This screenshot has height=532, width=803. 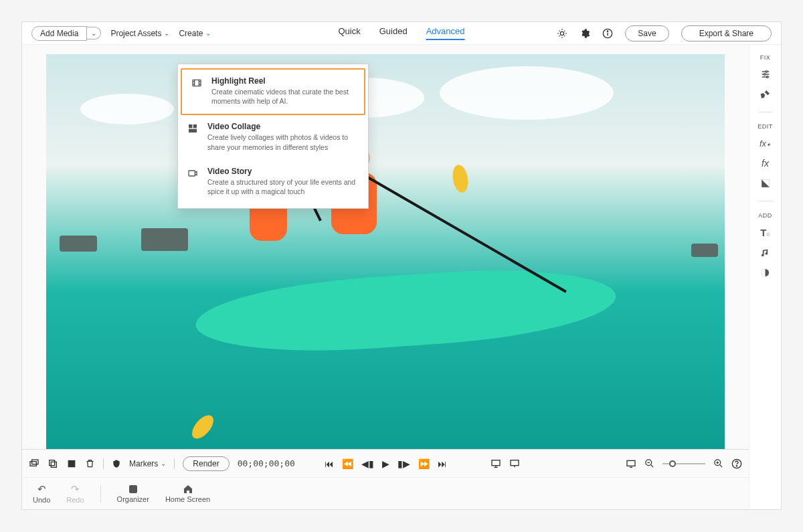 What do you see at coordinates (684, 464) in the screenshot?
I see `zoom-slider` at bounding box center [684, 464].